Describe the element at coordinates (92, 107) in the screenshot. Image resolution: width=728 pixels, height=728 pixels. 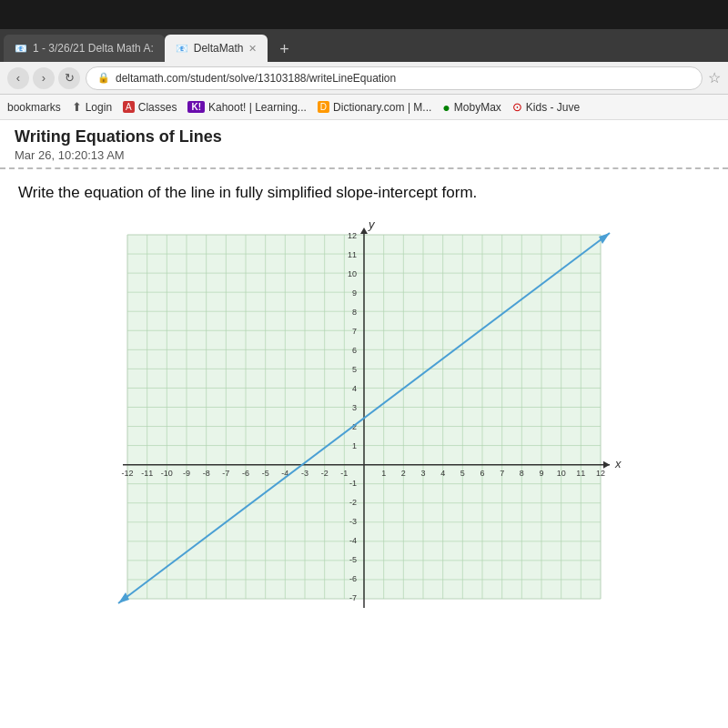
I see `bookmark-login: ⬆ Login` at that location.